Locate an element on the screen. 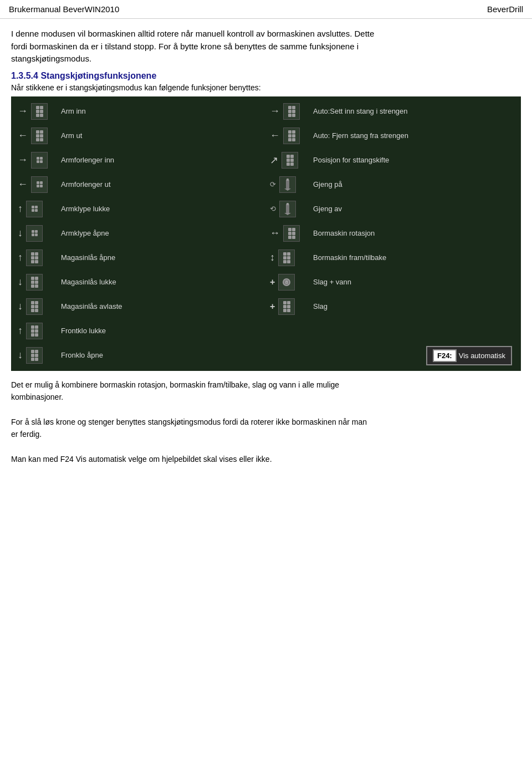 The image size is (532, 769). armklype-lukke-icon is located at coordinates (34, 209).